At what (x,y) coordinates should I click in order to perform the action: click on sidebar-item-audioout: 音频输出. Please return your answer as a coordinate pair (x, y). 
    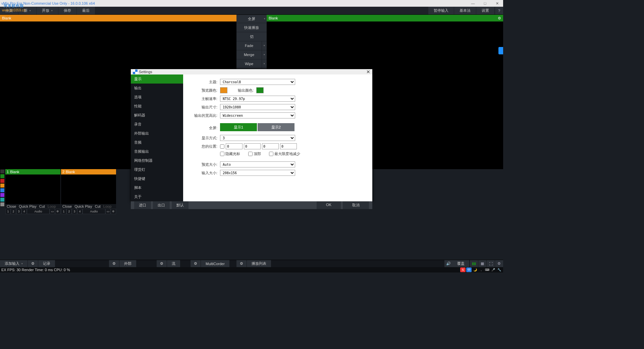
    Looking at the image, I should click on (157, 152).